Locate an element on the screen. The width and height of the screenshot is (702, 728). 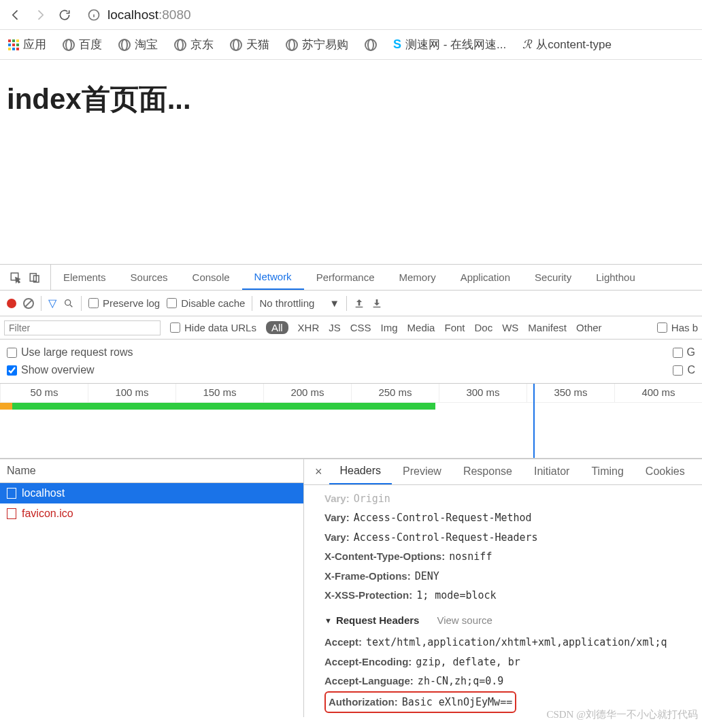
header-row: Accept:text/html,application/xhtml+xml,a… is located at coordinates (506, 642).